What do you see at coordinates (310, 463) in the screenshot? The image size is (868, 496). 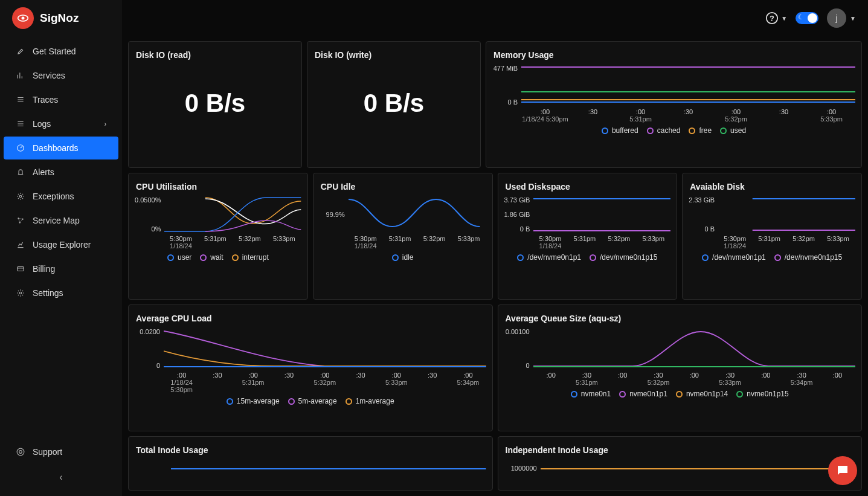 I see `panel-total-inode-usage: Total Inode Usage` at bounding box center [310, 463].